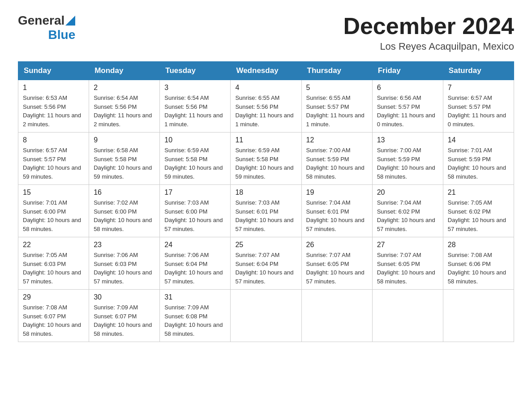 The height and width of the screenshot is (411, 532). What do you see at coordinates (124, 163) in the screenshot?
I see `day-info: Sunrise: 6:58 AM Sunset: 5:58 PM Dayligh…` at bounding box center [124, 163].